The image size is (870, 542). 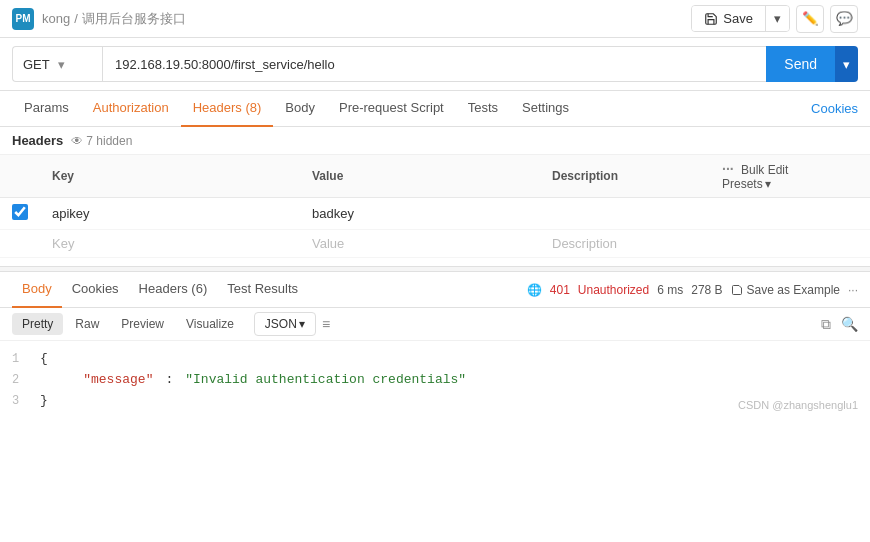 What do you see at coordinates (326, 324) in the screenshot?
I see `filter-icon: ≡` at bounding box center [326, 324].